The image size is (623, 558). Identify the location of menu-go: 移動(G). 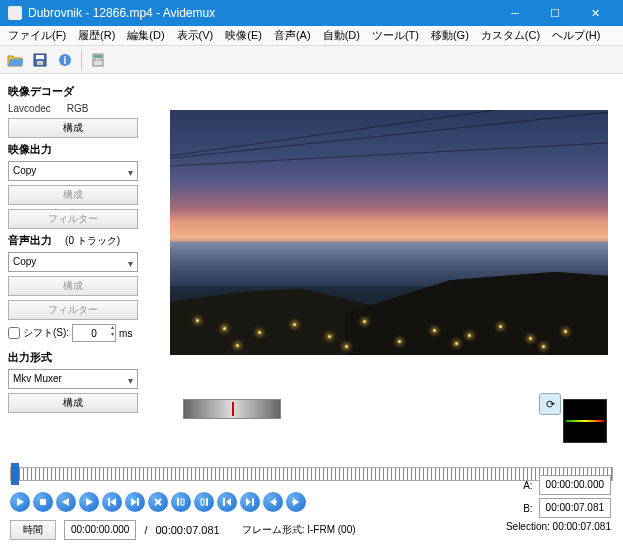
(450, 36).